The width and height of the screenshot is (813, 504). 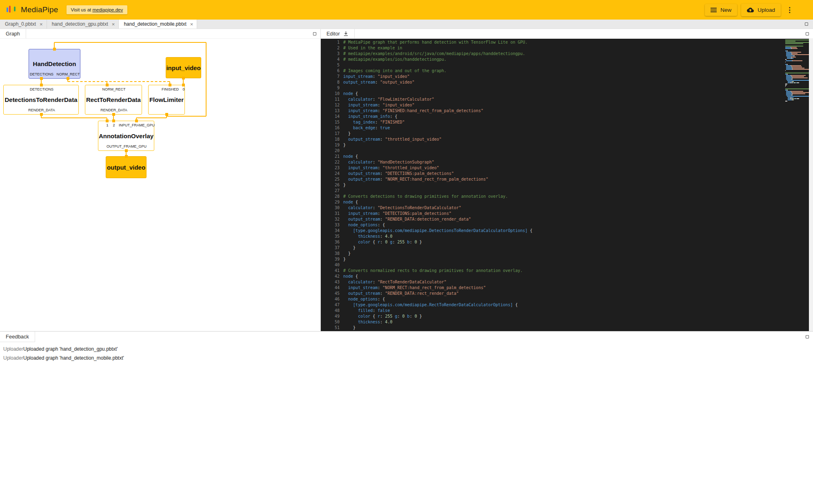 I want to click on tab-graph: Graph, so click(x=13, y=33).